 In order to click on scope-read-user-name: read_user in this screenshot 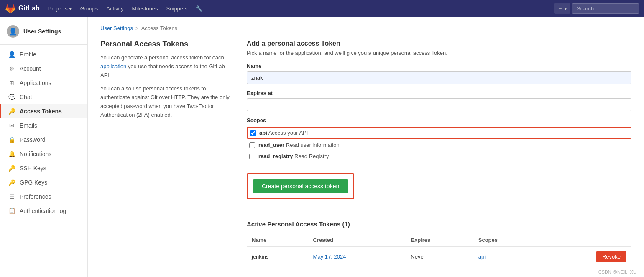, I will do `click(271, 145)`.